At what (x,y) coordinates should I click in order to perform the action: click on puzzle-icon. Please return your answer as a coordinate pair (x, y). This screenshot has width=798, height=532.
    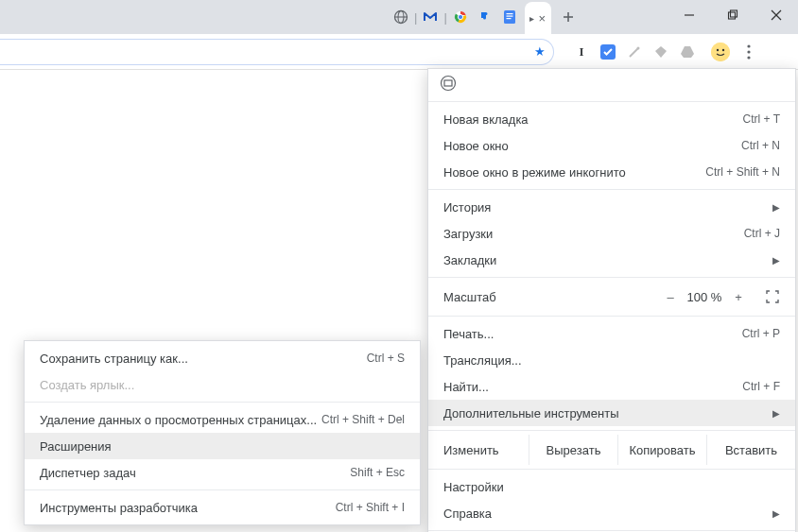
    Looking at the image, I should click on (485, 17).